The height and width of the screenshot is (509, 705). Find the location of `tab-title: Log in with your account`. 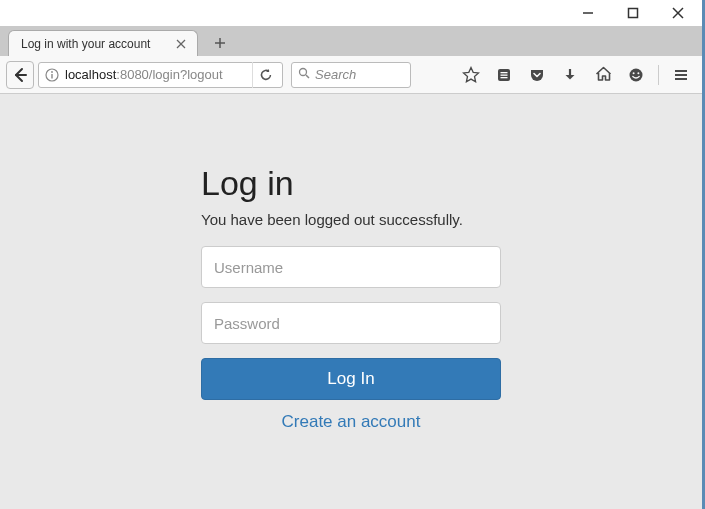

tab-title: Log in with your account is located at coordinates (93, 44).